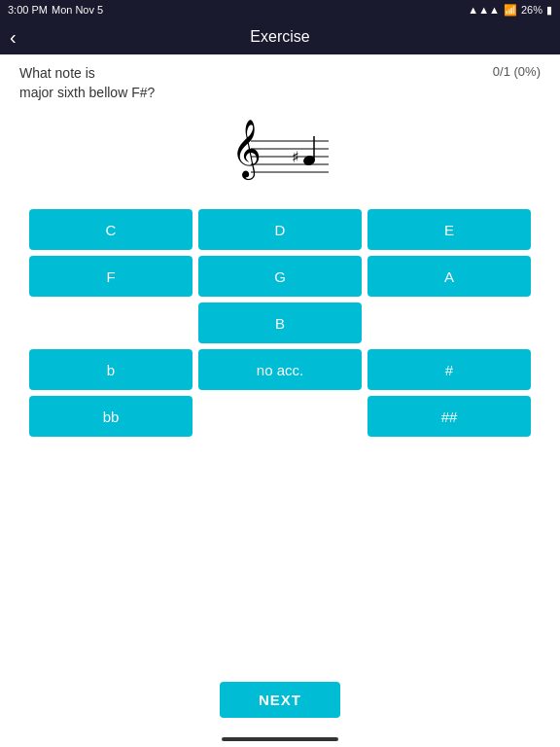 The height and width of the screenshot is (747, 560). I want to click on nav-title: Exercise, so click(280, 37).